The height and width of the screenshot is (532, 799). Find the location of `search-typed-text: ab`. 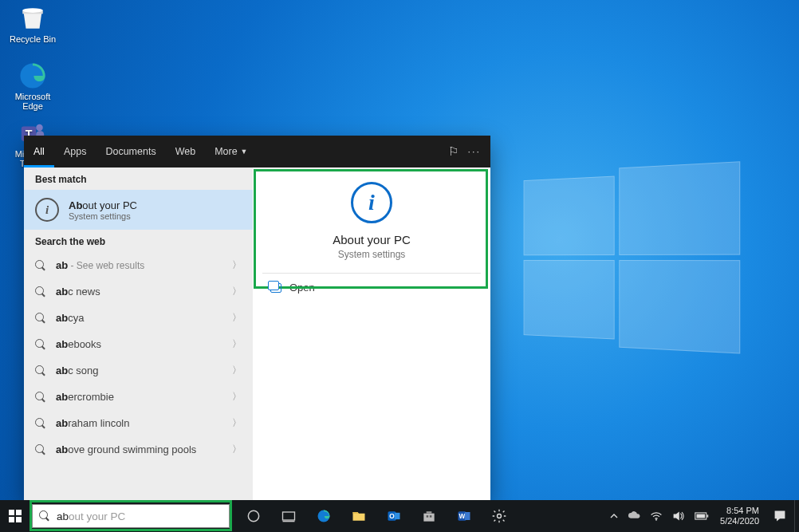

search-typed-text: ab is located at coordinates (62, 517).